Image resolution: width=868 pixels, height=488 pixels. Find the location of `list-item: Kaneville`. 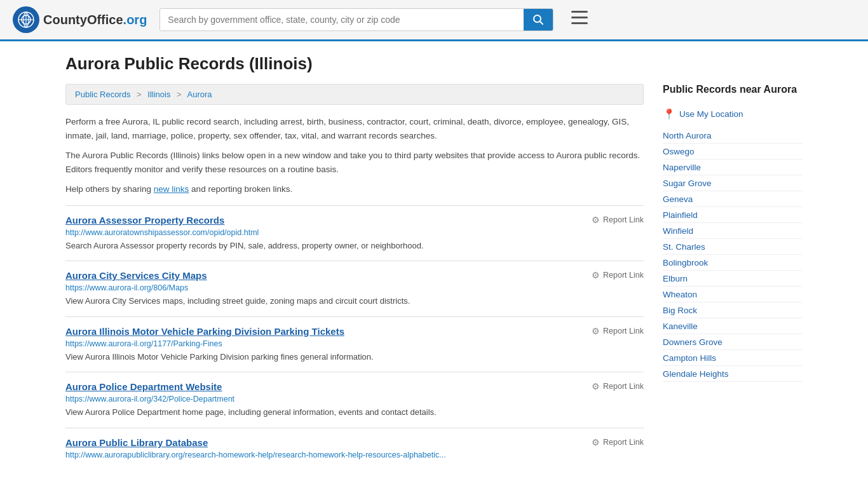

list-item: Kaneville is located at coordinates (733, 327).